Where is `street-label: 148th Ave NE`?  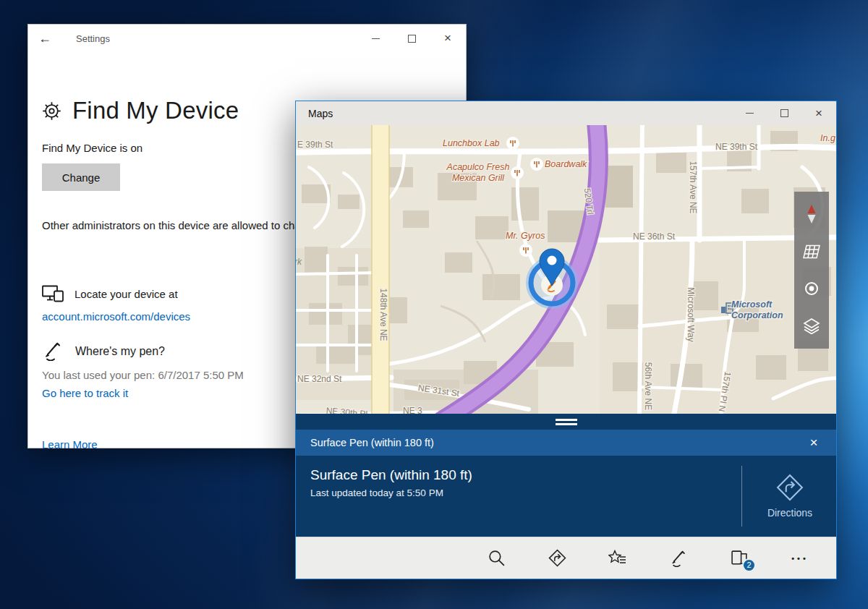 street-label: 148th Ave NE is located at coordinates (383, 314).